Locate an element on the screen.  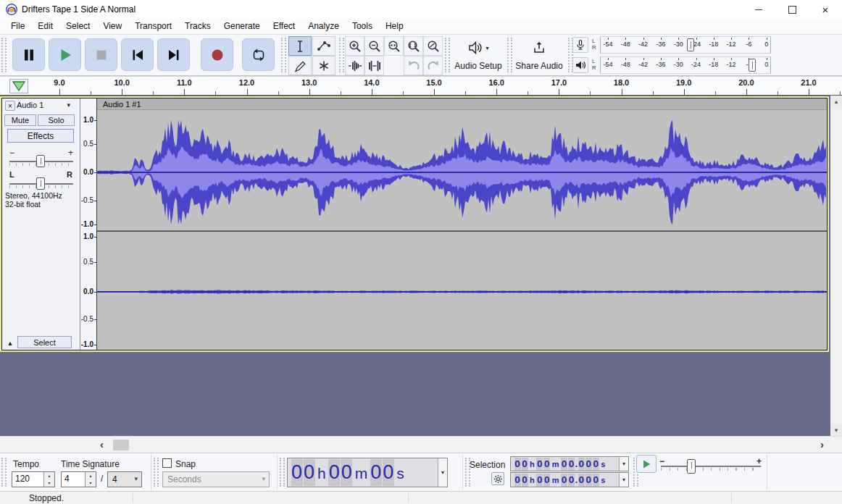
snap-grip is located at coordinates (157, 472).